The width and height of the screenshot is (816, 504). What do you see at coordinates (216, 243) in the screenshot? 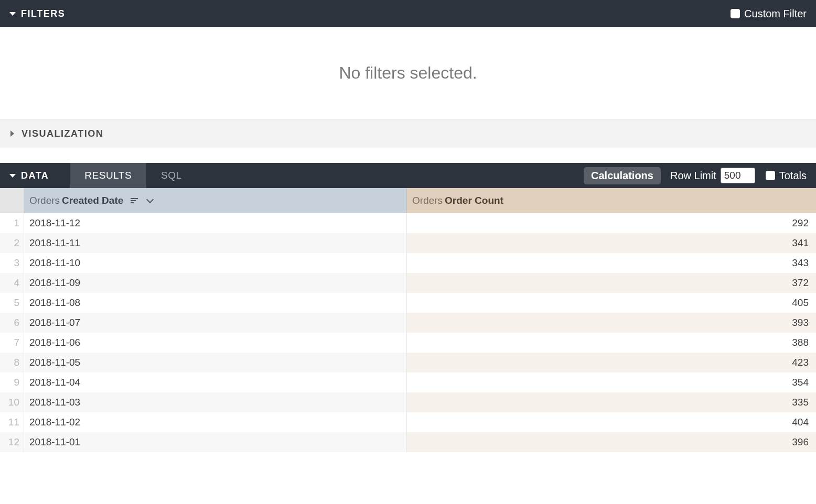
I see `cell-created-date: 2018-11-11` at bounding box center [216, 243].